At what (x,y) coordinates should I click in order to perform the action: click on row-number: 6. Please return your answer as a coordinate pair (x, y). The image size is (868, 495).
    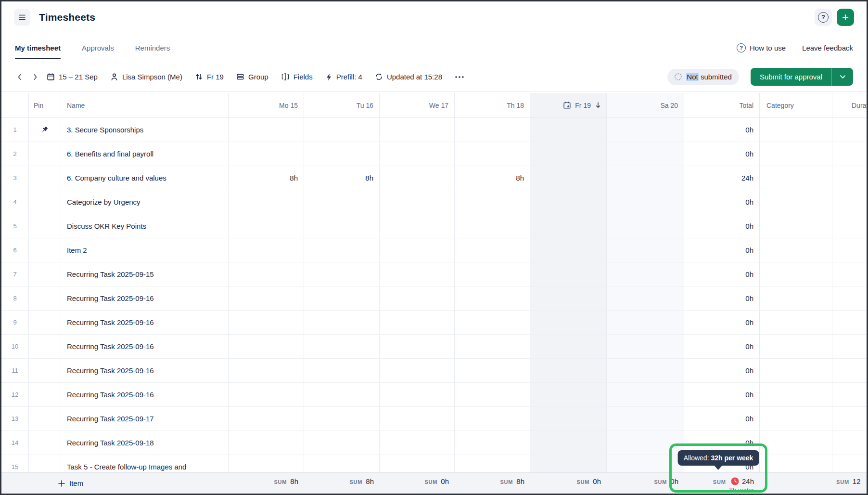
    Looking at the image, I should click on (15, 250).